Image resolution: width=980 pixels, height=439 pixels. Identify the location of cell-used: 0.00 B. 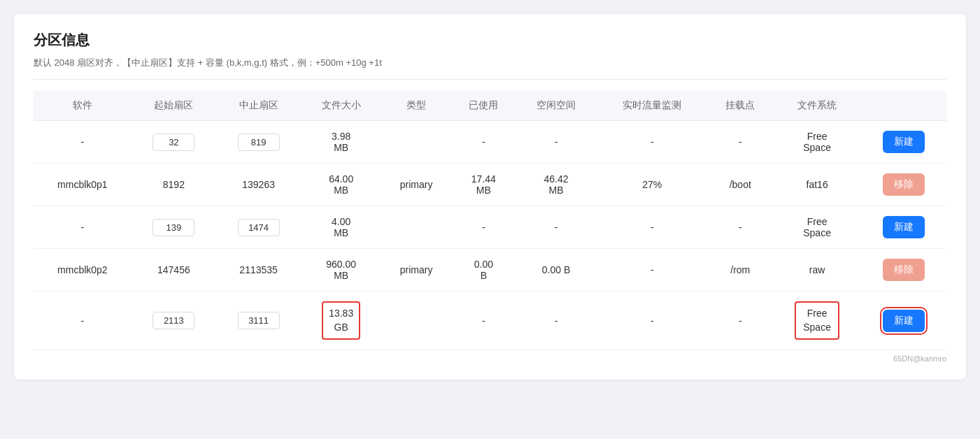
(484, 270).